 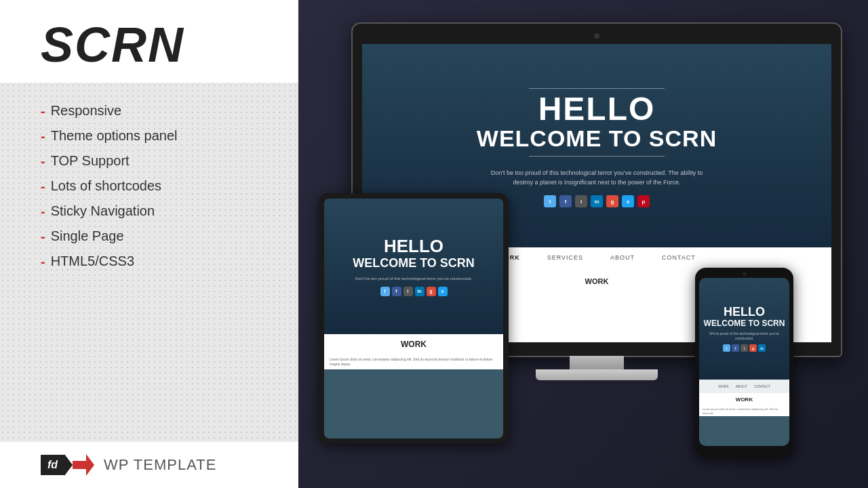 What do you see at coordinates (597, 138) in the screenshot?
I see `monitor-welcome-text: WELCOME TO SCRN` at bounding box center [597, 138].